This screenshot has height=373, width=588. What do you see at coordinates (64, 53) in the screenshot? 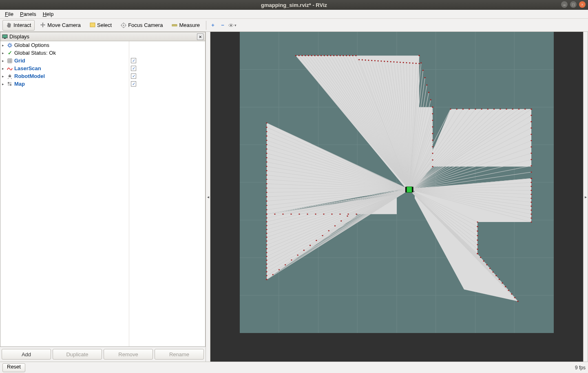
I see `tree-item-global-status: ▸ ✓ Global Status: Ok` at bounding box center [64, 53].